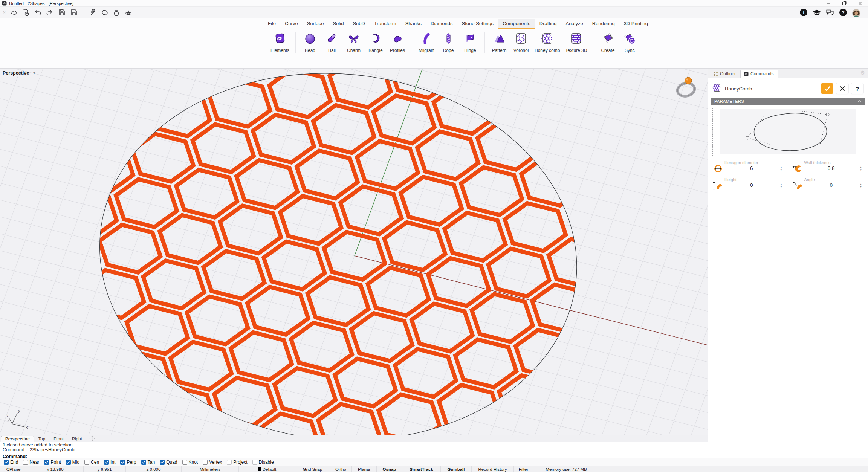  What do you see at coordinates (608, 42) in the screenshot?
I see `ribbon-button-create: Create` at bounding box center [608, 42].